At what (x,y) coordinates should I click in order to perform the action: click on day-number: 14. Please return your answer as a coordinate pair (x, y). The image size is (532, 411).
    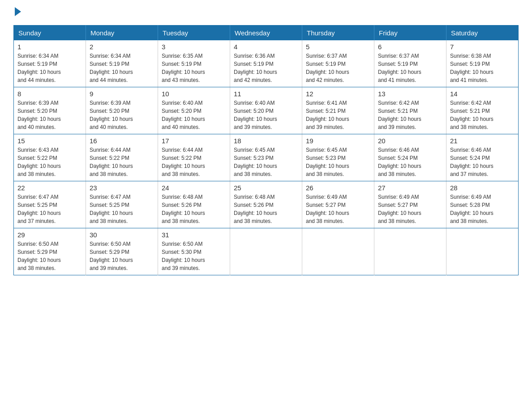
    Looking at the image, I should click on (482, 94).